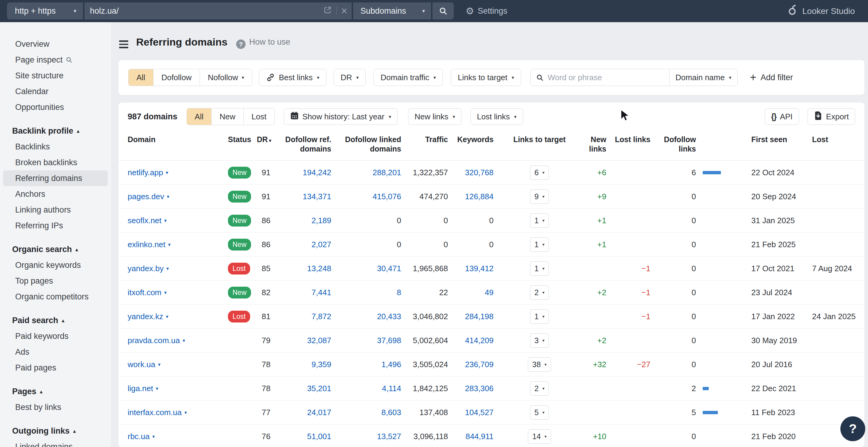 The image size is (868, 447). Describe the element at coordinates (319, 388) in the screenshot. I see `metric-link: 35,201` at that location.